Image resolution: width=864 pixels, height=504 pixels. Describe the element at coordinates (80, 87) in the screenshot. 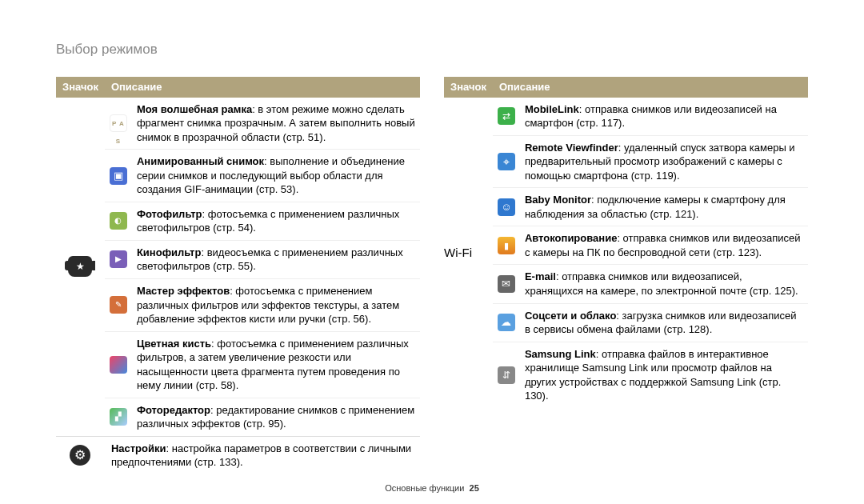

I see `col-header-icon: Значок` at that location.